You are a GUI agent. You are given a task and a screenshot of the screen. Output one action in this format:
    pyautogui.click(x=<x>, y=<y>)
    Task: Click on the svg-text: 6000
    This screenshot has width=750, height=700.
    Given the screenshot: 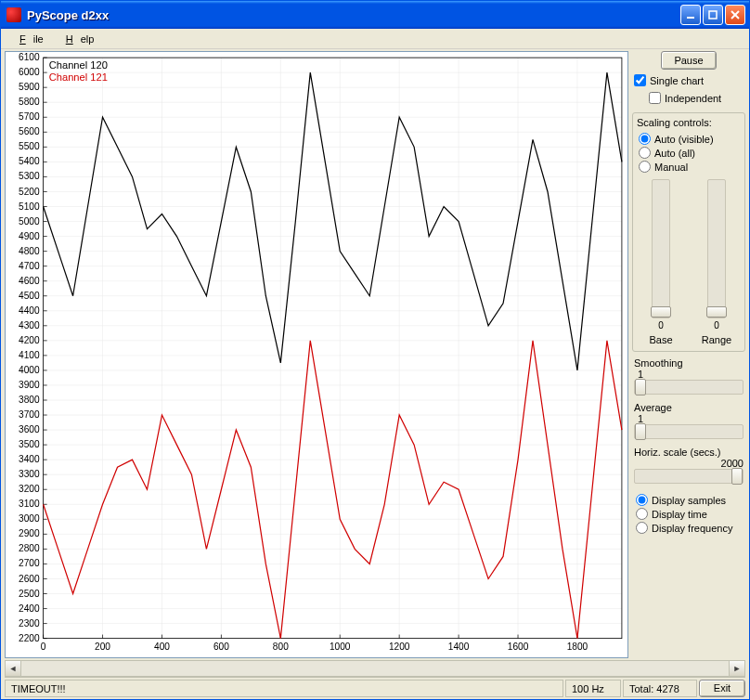 What is the action you would take?
    pyautogui.click(x=30, y=72)
    